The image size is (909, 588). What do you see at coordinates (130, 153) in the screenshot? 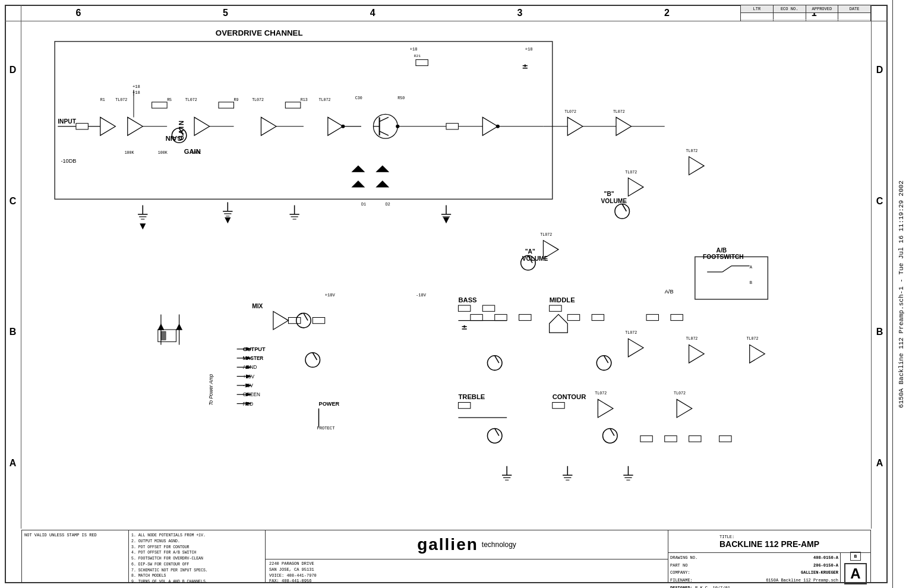
I see `svg-text: 100K` at bounding box center [130, 153].